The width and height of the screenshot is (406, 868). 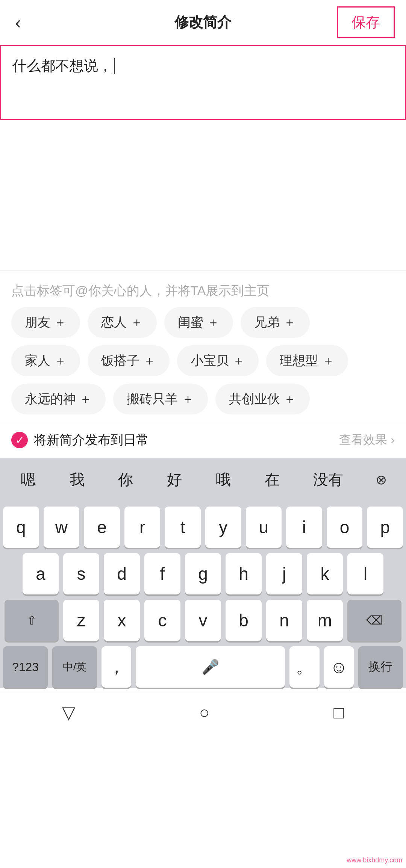 What do you see at coordinates (339, 712) in the screenshot?
I see `nav-apps-icon: □` at bounding box center [339, 712].